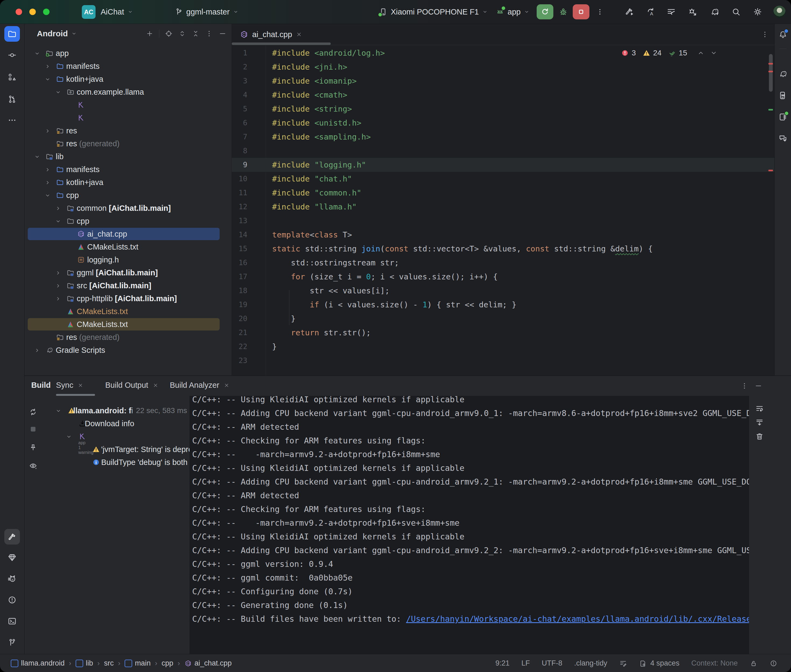 The image size is (791, 672). Describe the element at coordinates (651, 12) in the screenshot. I see `apply-changes-icon: A` at that location.